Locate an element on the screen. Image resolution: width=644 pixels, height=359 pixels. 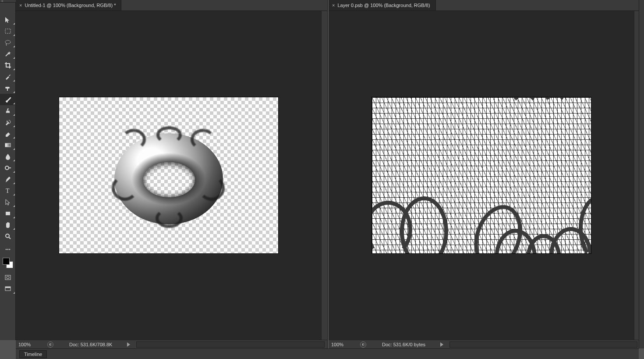
svg-text: T is located at coordinates (8, 191).